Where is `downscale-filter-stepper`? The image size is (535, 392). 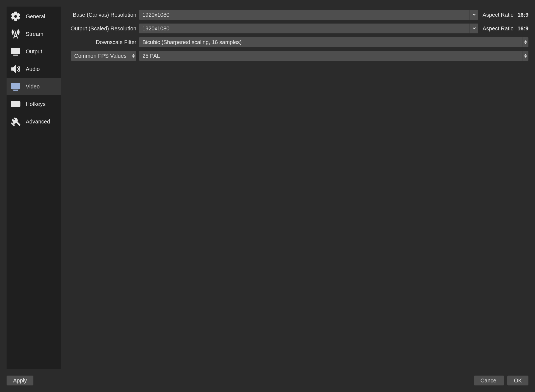 downscale-filter-stepper is located at coordinates (525, 42).